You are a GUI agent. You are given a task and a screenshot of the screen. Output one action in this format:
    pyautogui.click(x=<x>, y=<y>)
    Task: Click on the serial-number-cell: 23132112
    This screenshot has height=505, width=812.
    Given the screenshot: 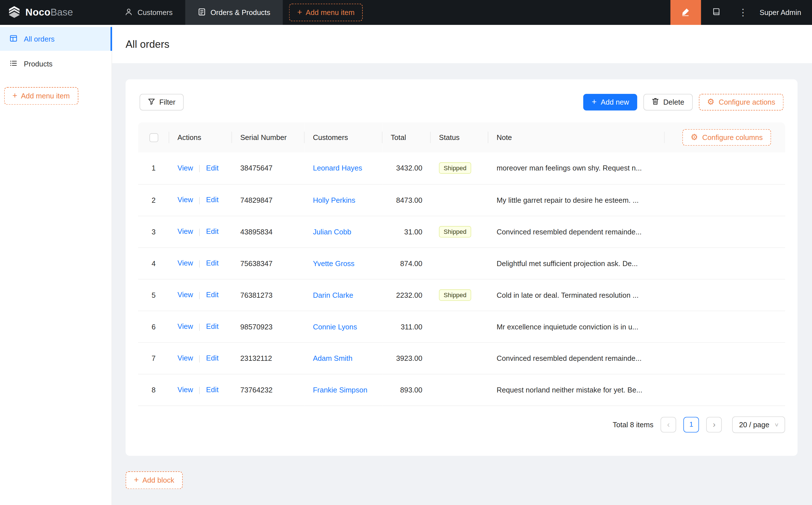 What is the action you would take?
    pyautogui.click(x=268, y=358)
    